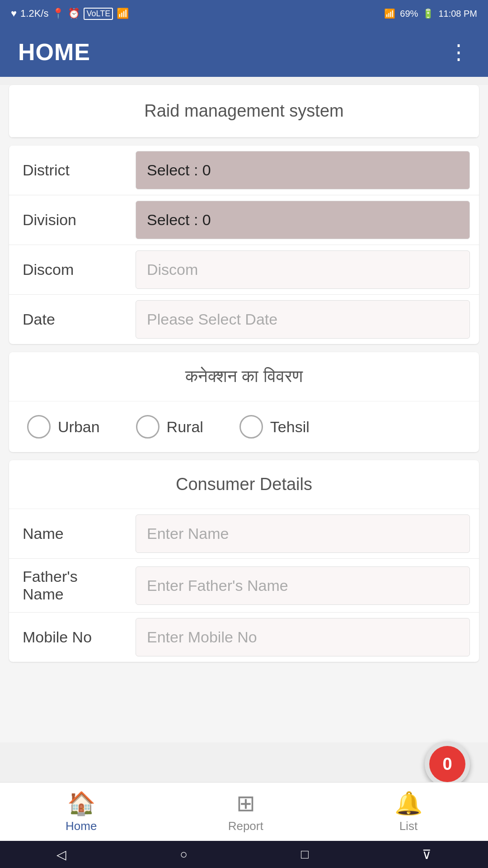 The image size is (488, 868). I want to click on tehsil-radio-circle, so click(251, 427).